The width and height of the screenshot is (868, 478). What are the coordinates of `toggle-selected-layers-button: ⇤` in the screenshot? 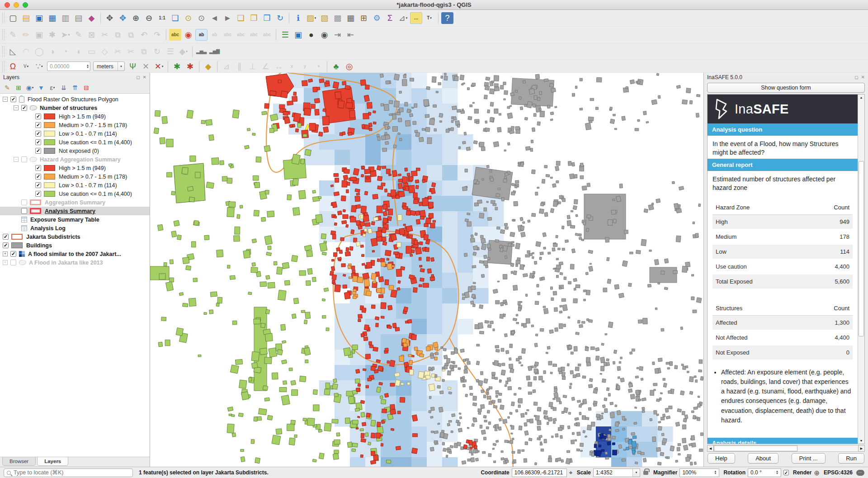 It's located at (351, 35).